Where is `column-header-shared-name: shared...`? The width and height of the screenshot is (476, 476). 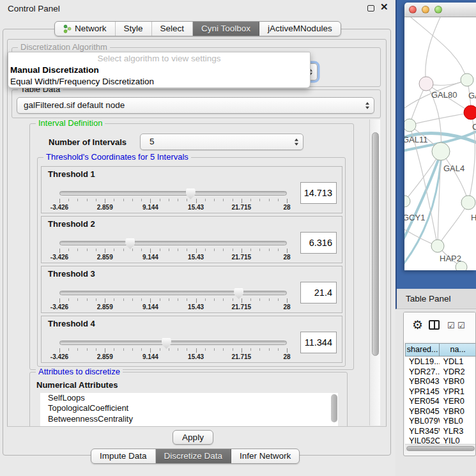 column-header-shared-name: shared... is located at coordinates (422, 350).